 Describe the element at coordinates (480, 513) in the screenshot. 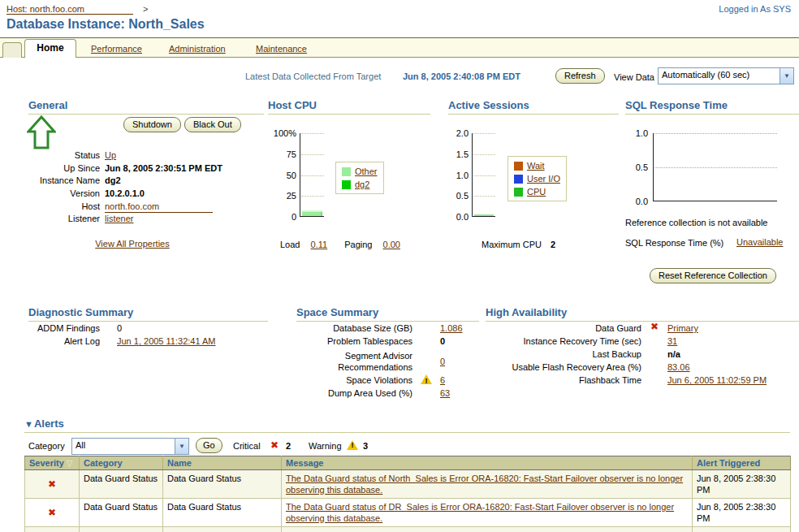

I see `alert-message-link: The Data Guard status of DR_Sales is Err…` at that location.